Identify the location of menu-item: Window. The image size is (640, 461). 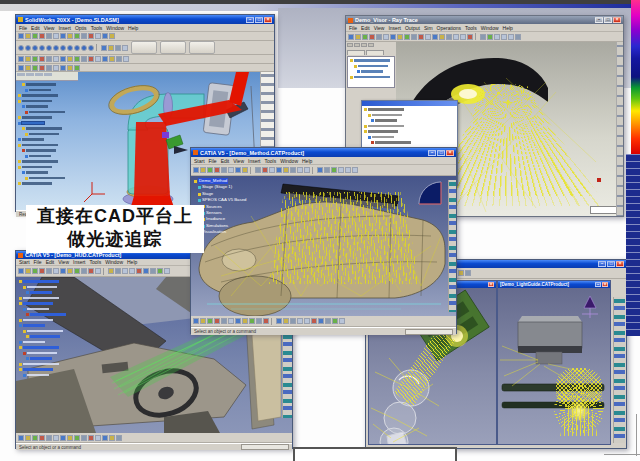
(115, 28).